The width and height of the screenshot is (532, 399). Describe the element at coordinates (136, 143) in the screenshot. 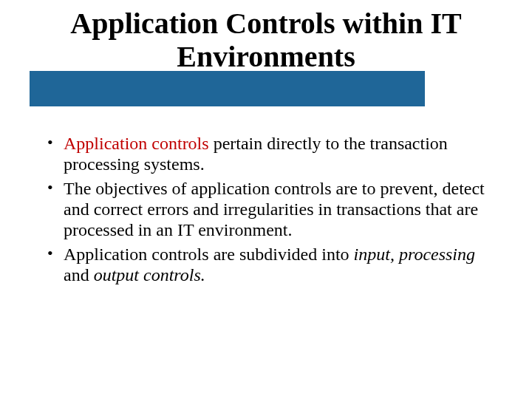

I see `highlight-text: Application controls` at that location.